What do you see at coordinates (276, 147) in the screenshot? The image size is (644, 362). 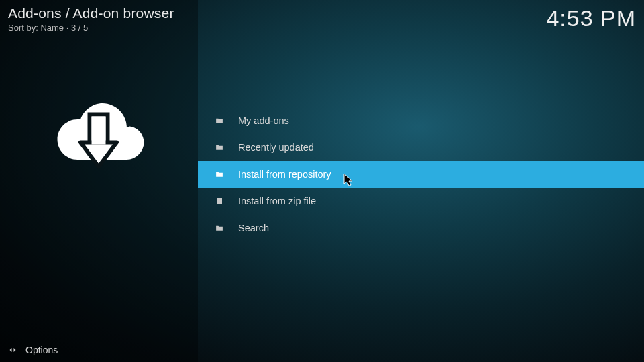 I see `menu-item-label: Recently updated` at bounding box center [276, 147].